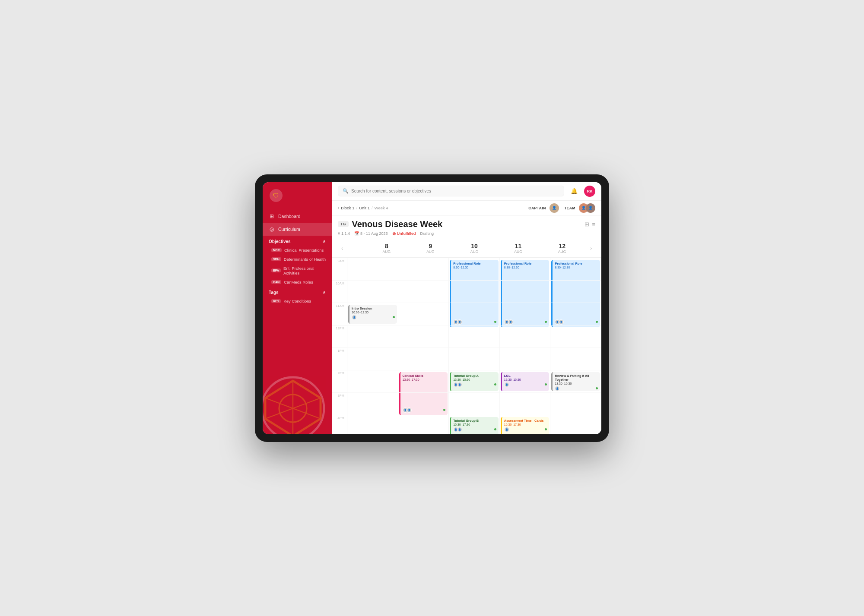 This screenshot has height=616, width=864. Describe the element at coordinates (297, 308) in the screenshot. I see `sidebar: 🛡 ⊞ Dashboard ◎ Curriculum Objectives ∧ …` at that location.